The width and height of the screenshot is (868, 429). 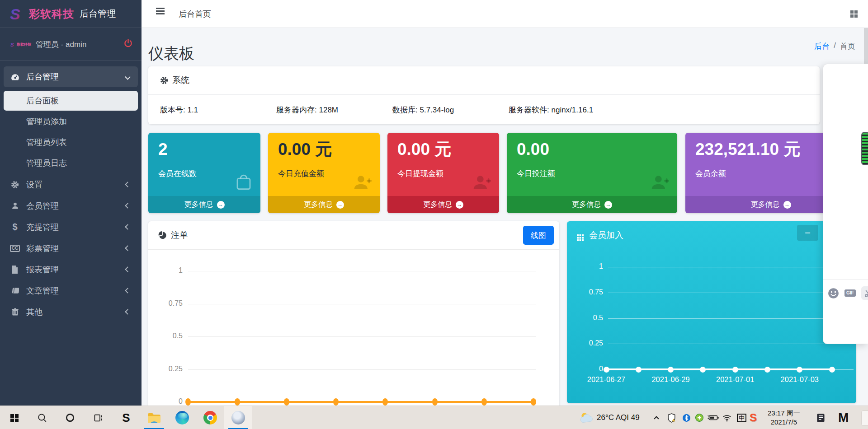 I want to click on sidebar-item-other: 其他, so click(x=71, y=312).